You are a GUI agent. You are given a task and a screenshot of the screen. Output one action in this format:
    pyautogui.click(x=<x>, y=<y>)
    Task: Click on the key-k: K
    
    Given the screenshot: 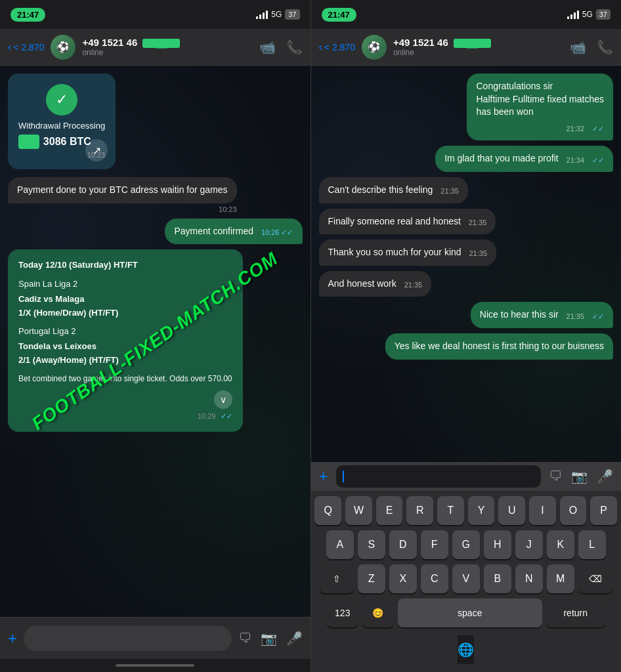 What is the action you would take?
    pyautogui.click(x=561, y=545)
    